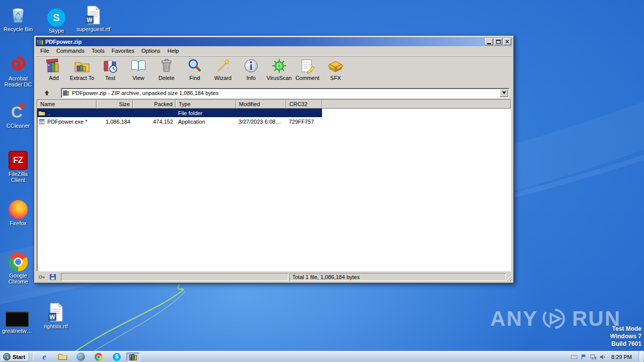  I want to click on minimize-button, so click(489, 42).